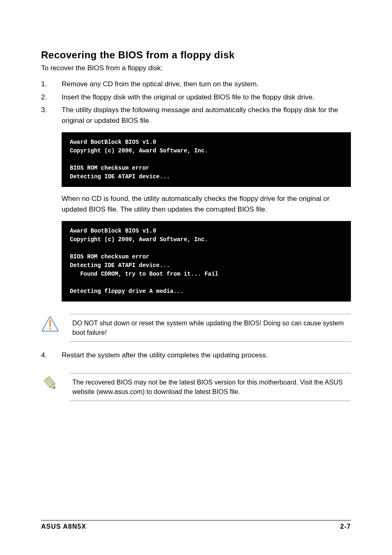 The height and width of the screenshot is (555, 392). What do you see at coordinates (206, 84) in the screenshot?
I see `step-text: Remove any CD from the optical drive, th…` at bounding box center [206, 84].